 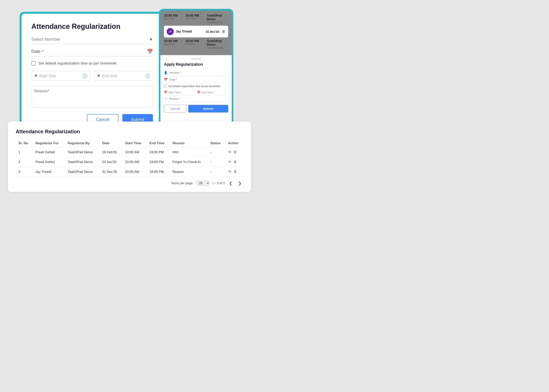 I want to click on col-end-time: End Time, so click(x=158, y=143).